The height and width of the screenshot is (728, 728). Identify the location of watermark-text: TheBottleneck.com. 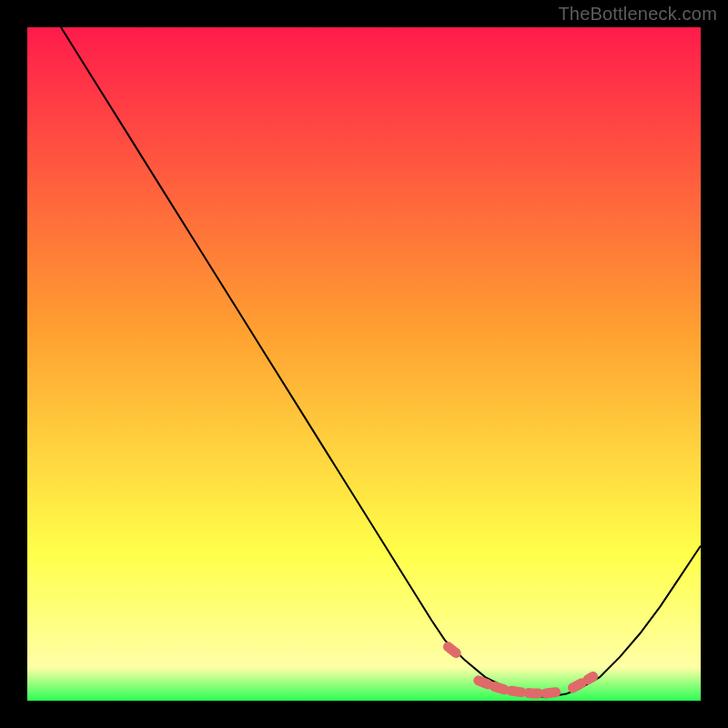
(637, 15).